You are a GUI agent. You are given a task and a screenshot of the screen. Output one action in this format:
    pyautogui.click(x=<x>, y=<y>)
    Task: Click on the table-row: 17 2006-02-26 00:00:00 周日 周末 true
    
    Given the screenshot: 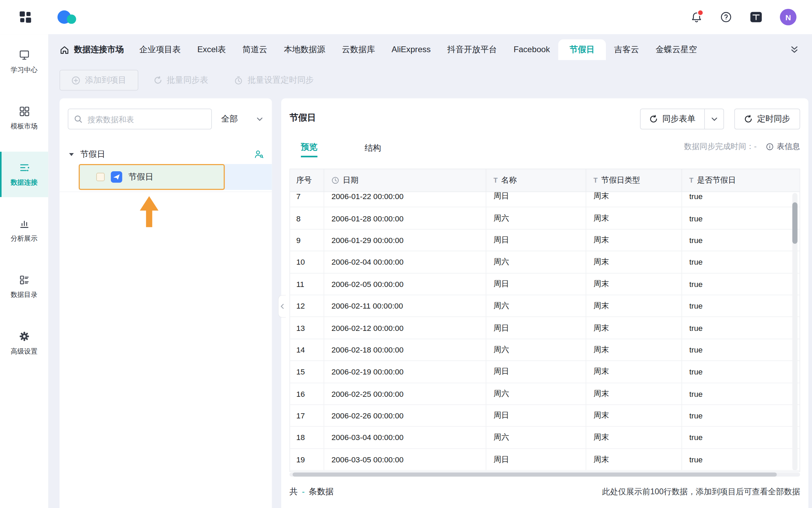 What is the action you would take?
    pyautogui.click(x=545, y=416)
    